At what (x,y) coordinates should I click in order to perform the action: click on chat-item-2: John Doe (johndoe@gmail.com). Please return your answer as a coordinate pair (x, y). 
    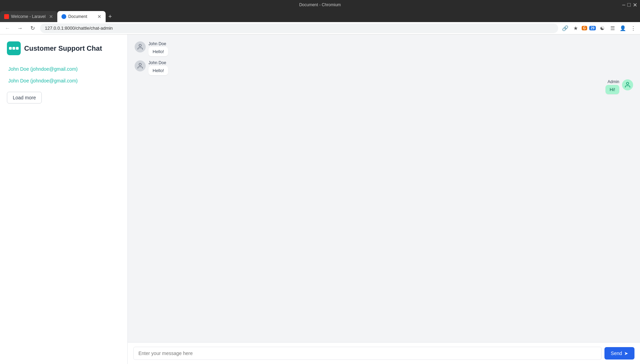
    Looking at the image, I should click on (64, 81).